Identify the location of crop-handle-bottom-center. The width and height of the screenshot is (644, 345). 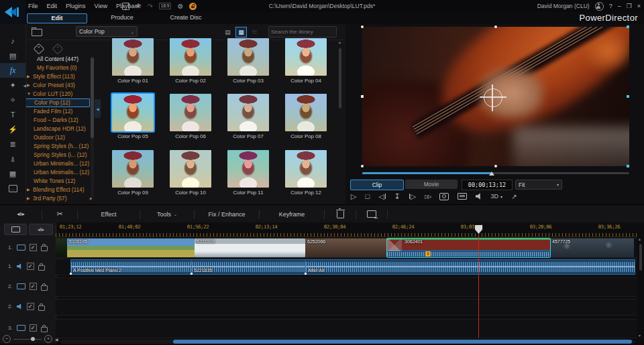
(496, 166).